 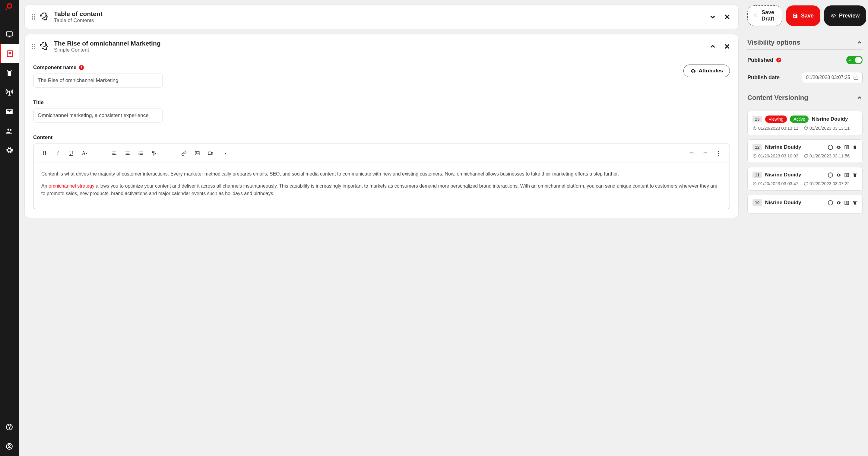 What do you see at coordinates (71, 186) in the screenshot?
I see `content-link: omnichannel strategy` at bounding box center [71, 186].